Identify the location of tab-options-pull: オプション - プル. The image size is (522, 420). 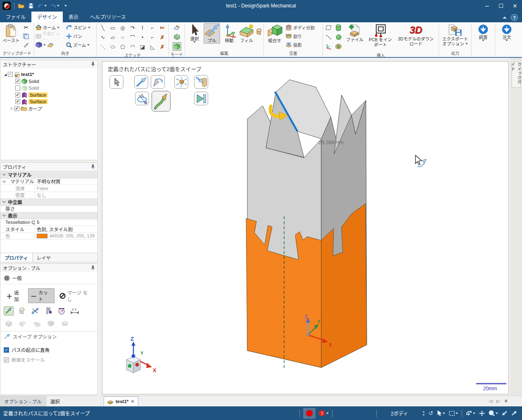
(23, 401).